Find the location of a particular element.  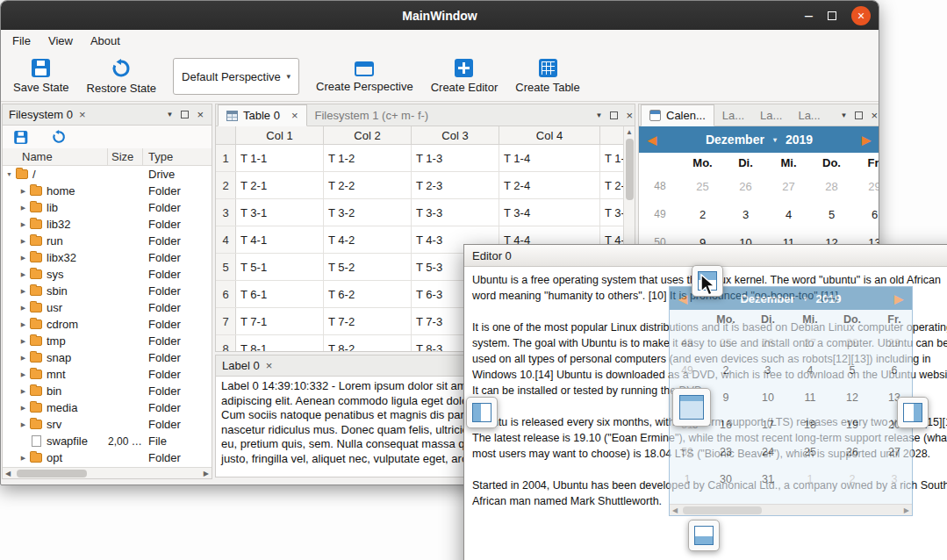

table-cell: T 6-2 is located at coordinates (368, 294).